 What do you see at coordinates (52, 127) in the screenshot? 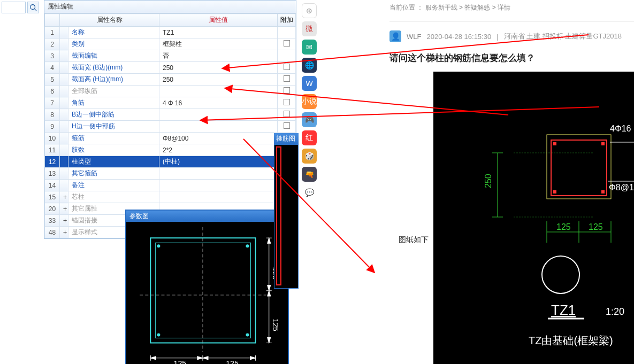
I see `row-index: 9` at bounding box center [52, 127].